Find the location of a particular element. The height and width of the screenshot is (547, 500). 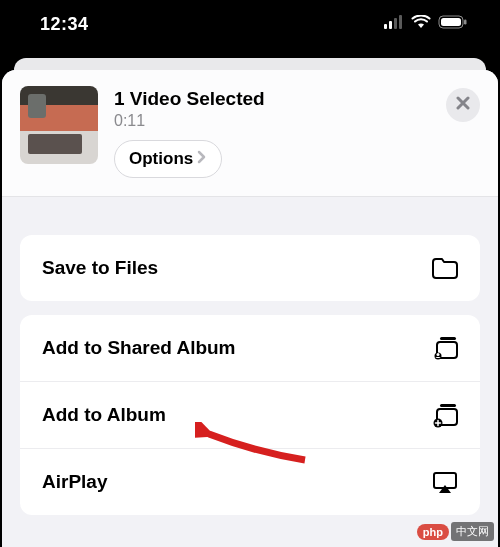

action-group: Save to Files is located at coordinates (250, 268).